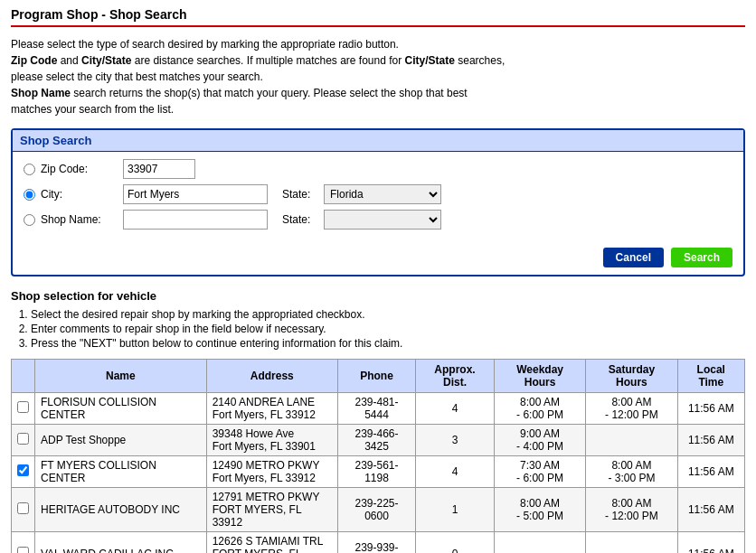  What do you see at coordinates (388, 343) in the screenshot?
I see `instruction-item: Press the "NEXT" button below to continu…` at bounding box center [388, 343].